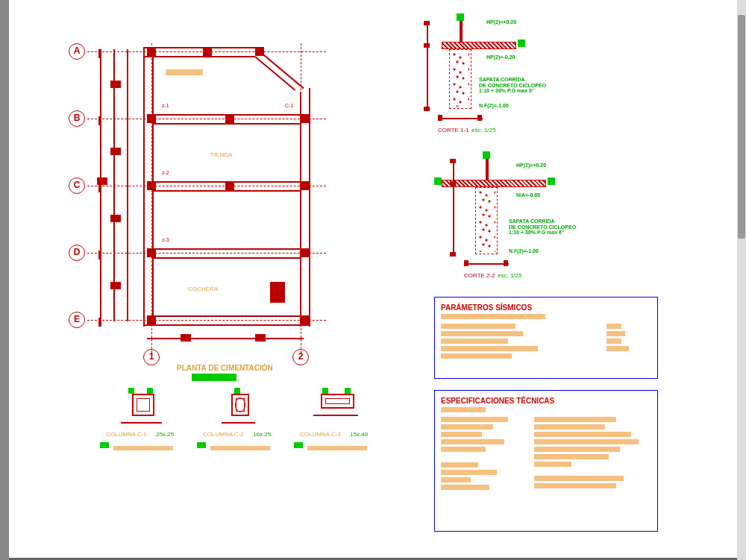 The height and width of the screenshot is (560, 746). I want to click on level-note: N/A=-0.80, so click(528, 195).